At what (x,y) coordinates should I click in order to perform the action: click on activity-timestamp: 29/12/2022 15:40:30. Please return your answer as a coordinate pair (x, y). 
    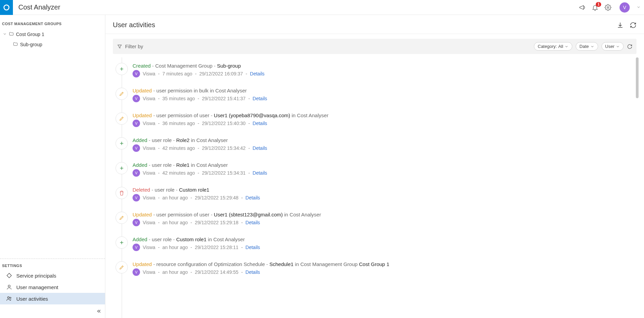
    Looking at the image, I should click on (224, 123).